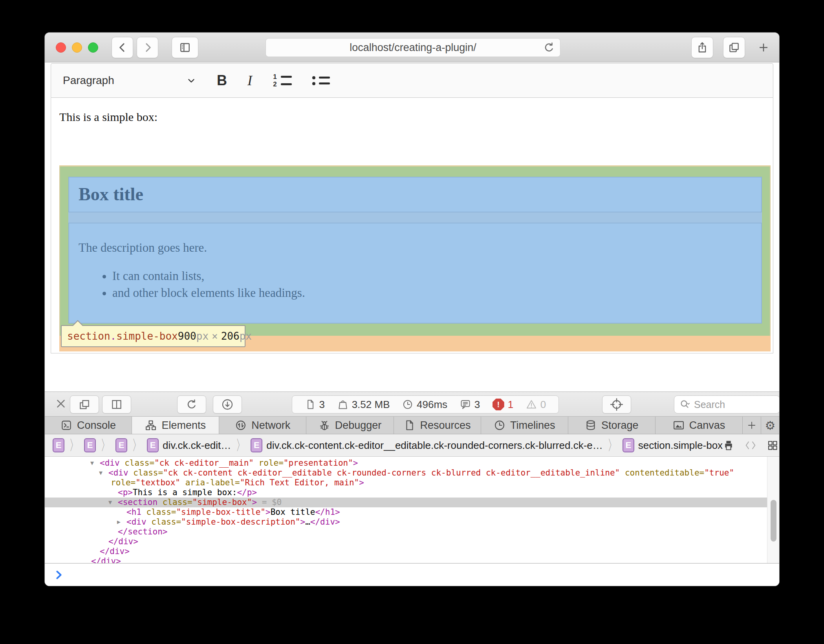 The height and width of the screenshot is (644, 824). What do you see at coordinates (185, 48) in the screenshot?
I see `sidebar-toggle-button` at bounding box center [185, 48].